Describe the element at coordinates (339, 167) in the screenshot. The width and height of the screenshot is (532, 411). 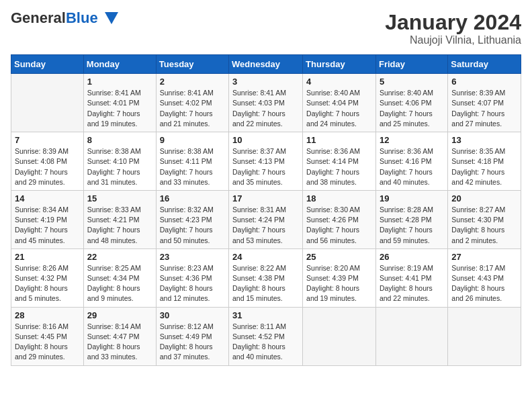
I see `day-info: Sunrise: 8:36 AMSunset: 4:14 PMDaylight:…` at that location.